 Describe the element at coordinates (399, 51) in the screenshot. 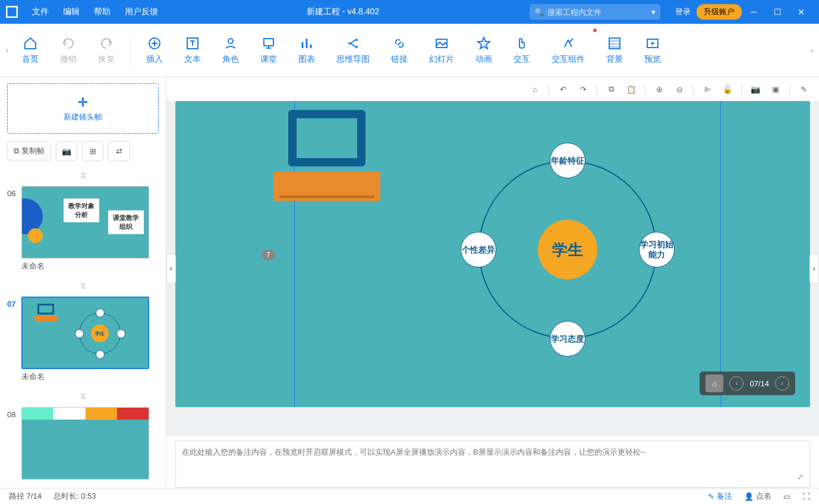

I see `ribbon-link: 链接` at that location.